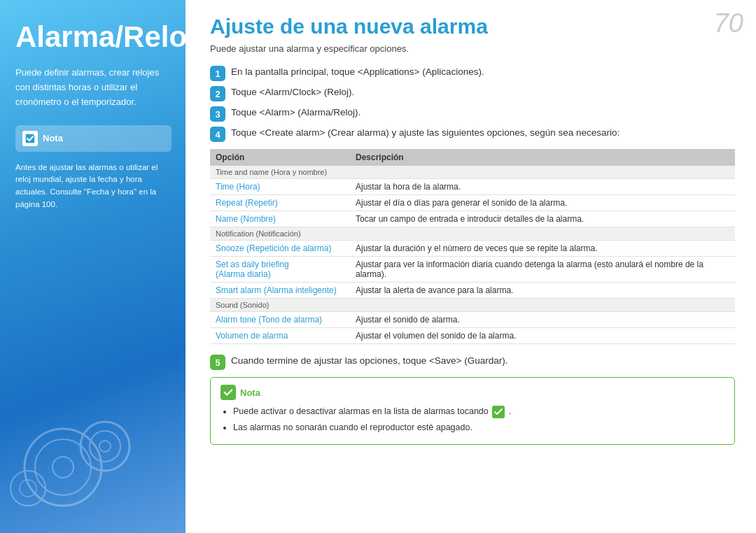 This screenshot has width=756, height=533. Describe the element at coordinates (542, 249) in the screenshot. I see `desc-snooze: Ajustar la duración y el número de veces…` at that location.